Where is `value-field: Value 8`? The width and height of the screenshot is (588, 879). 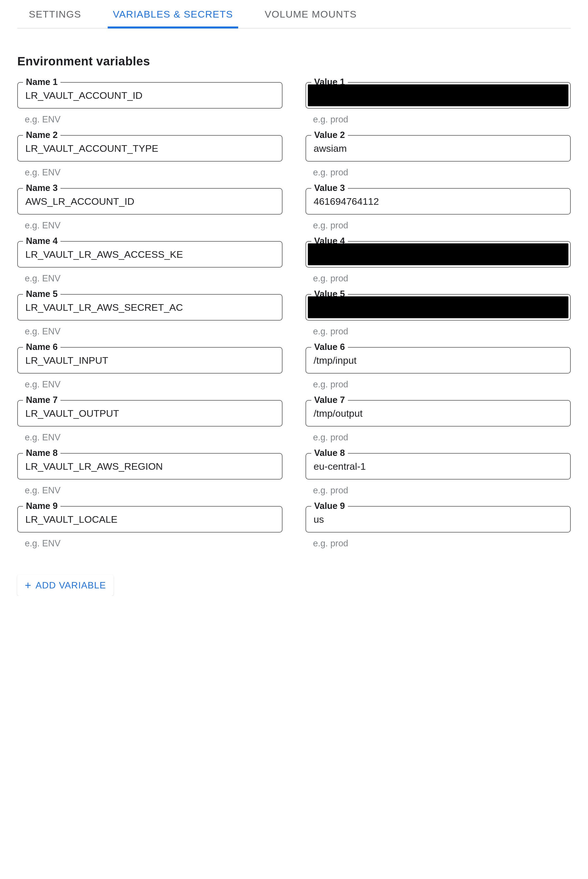
value-field: Value 8 is located at coordinates (438, 466).